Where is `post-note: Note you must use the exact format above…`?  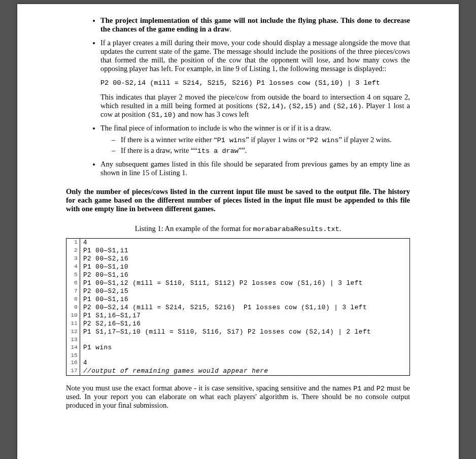
post-note: Note you must use the exact format above… is located at coordinates (238, 397).